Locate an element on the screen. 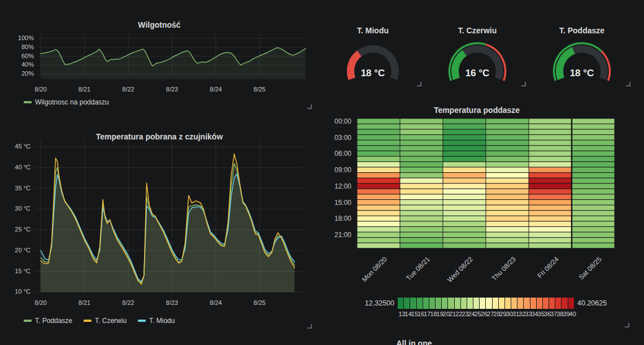 The width and height of the screenshot is (644, 345). heatmap-x-label: Wed 08/22 is located at coordinates (454, 276).